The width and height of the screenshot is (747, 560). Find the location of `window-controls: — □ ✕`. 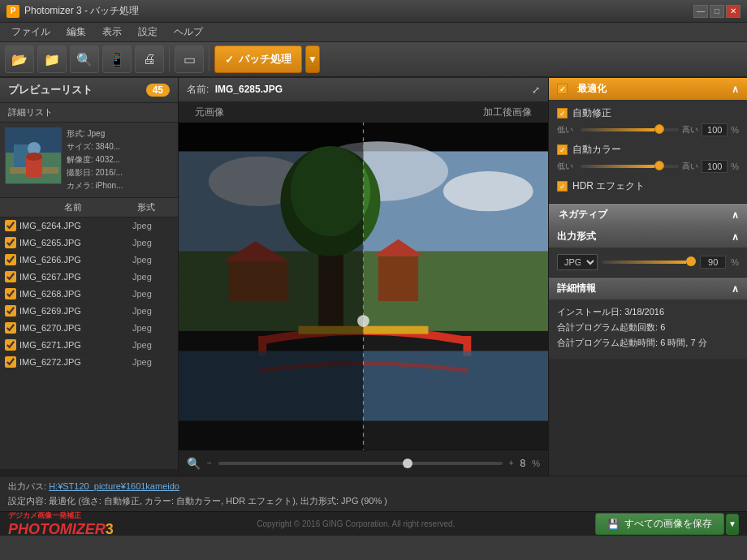

window-controls: — □ ✕ is located at coordinates (717, 11).